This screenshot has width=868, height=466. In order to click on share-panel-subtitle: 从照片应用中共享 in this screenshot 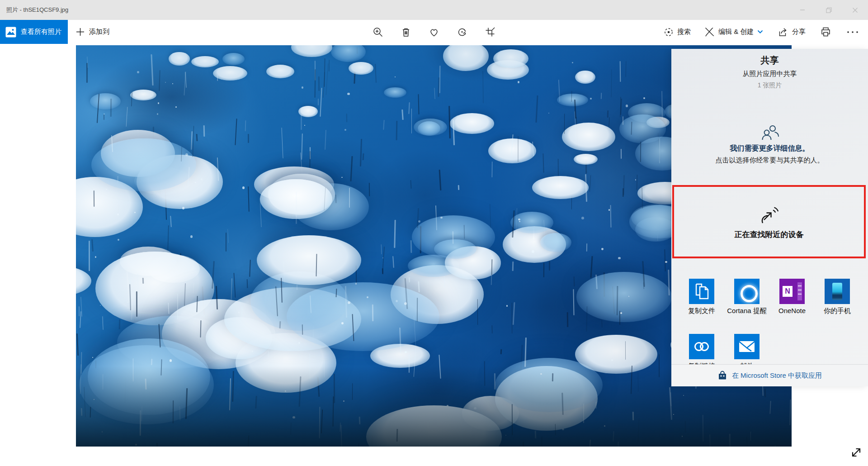, I will do `click(769, 74)`.